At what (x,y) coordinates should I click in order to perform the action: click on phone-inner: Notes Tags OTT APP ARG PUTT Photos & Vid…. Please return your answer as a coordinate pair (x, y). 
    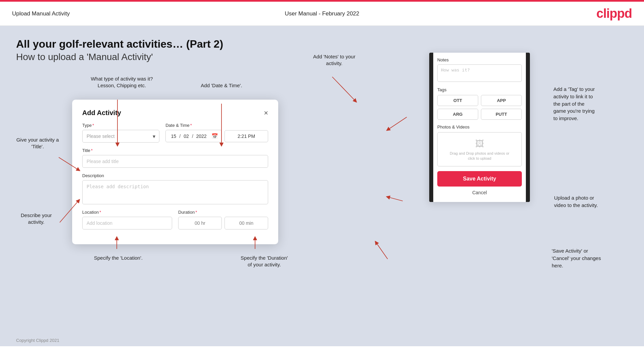
    Looking at the image, I should click on (480, 127).